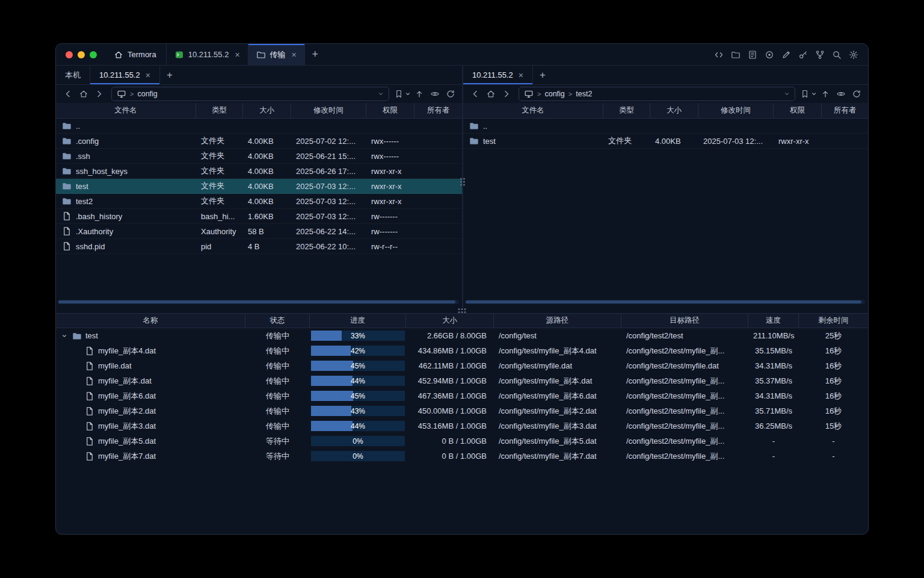  What do you see at coordinates (150, 320) in the screenshot?
I see `column-header-name: 名称` at bounding box center [150, 320].